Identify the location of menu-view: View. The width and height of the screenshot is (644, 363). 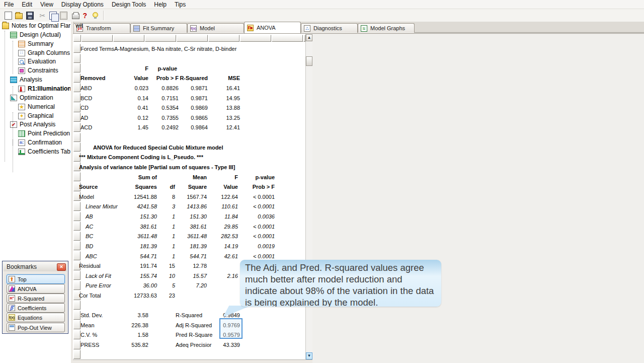
(47, 5).